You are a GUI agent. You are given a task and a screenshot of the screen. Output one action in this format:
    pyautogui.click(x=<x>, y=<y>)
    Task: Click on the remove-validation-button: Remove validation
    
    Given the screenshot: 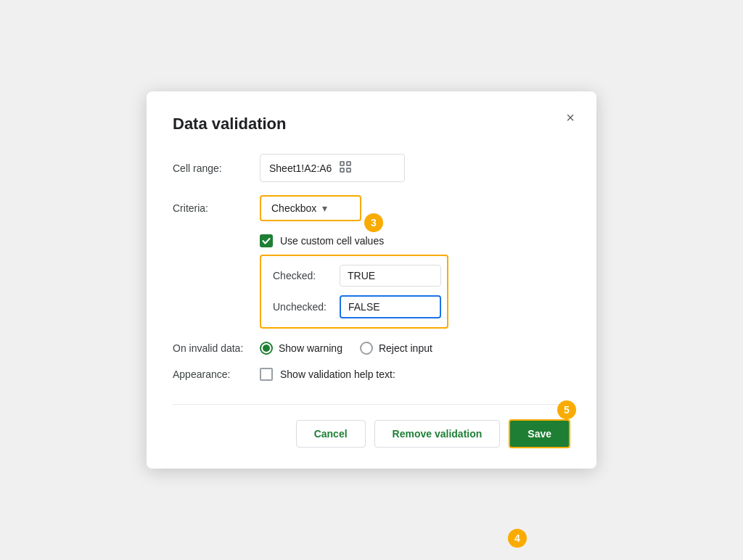 What is the action you would take?
    pyautogui.click(x=438, y=434)
    